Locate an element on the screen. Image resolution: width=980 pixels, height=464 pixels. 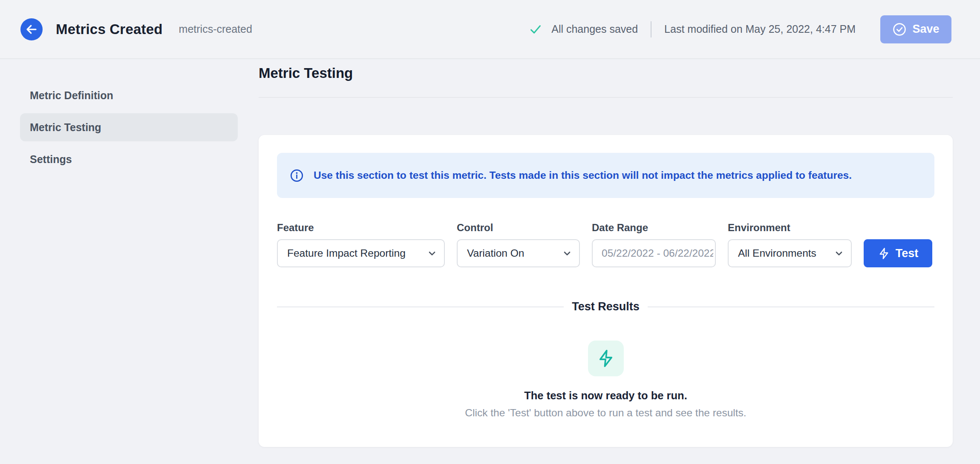
heading-divider is located at coordinates (606, 97).